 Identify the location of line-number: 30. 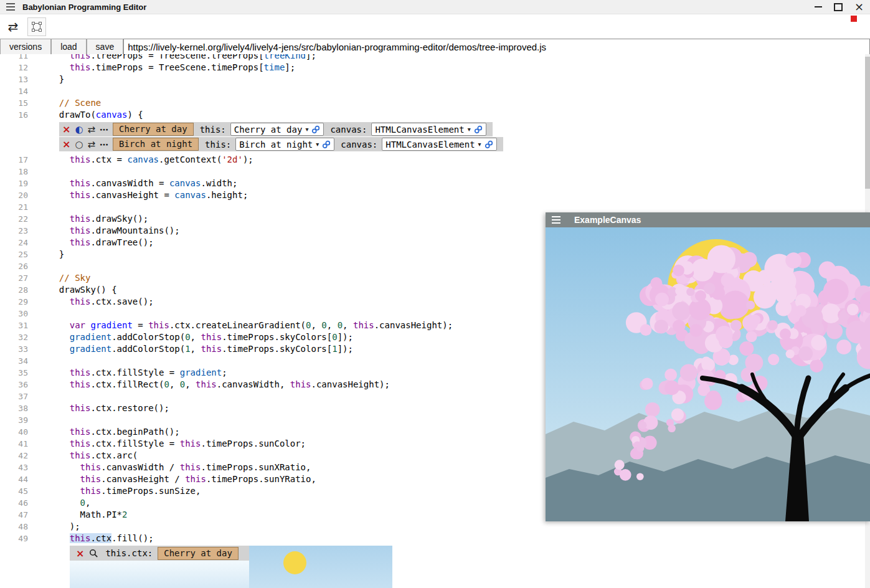
(14, 314).